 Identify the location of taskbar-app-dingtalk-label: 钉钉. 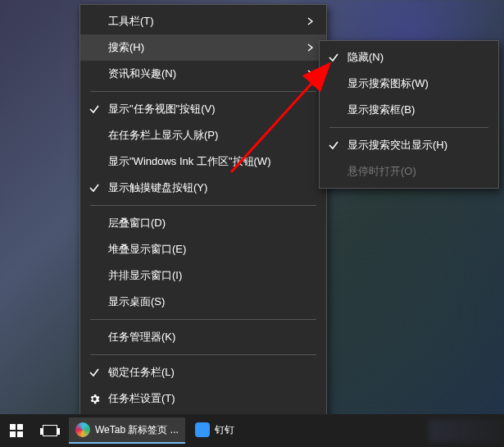
(225, 430).